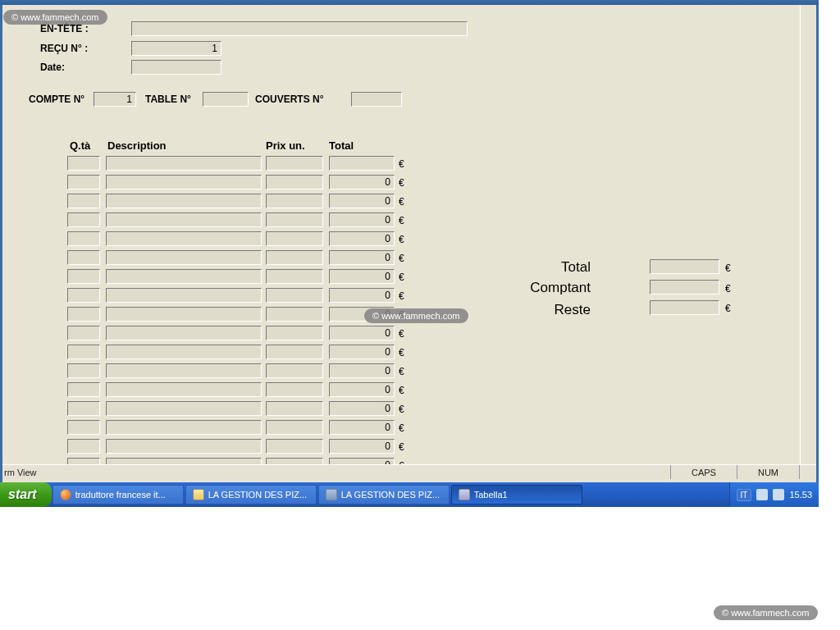  I want to click on col-header-prix: Prix un., so click(285, 146).